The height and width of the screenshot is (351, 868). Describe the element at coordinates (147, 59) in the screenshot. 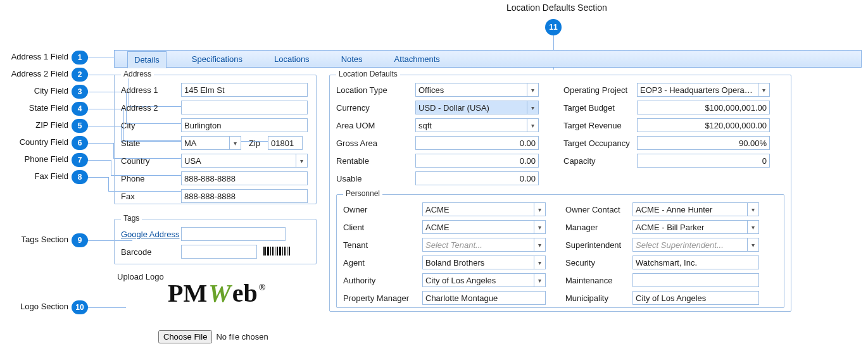

I see `tab-details: Details` at that location.